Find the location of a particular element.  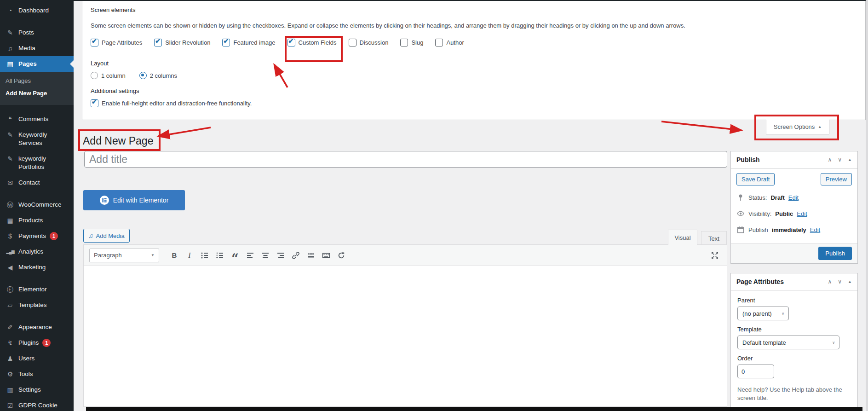

tab-text: Text is located at coordinates (714, 238).